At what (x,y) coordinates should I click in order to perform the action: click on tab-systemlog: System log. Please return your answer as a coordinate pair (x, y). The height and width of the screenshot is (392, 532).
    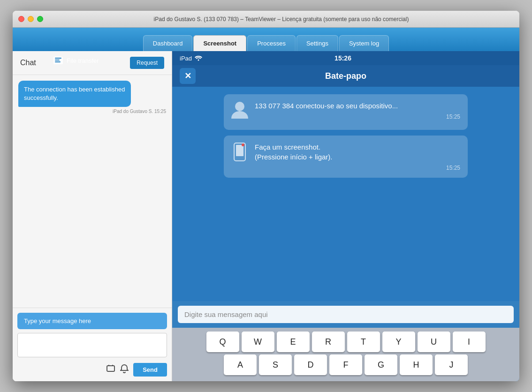
    Looking at the image, I should click on (364, 43).